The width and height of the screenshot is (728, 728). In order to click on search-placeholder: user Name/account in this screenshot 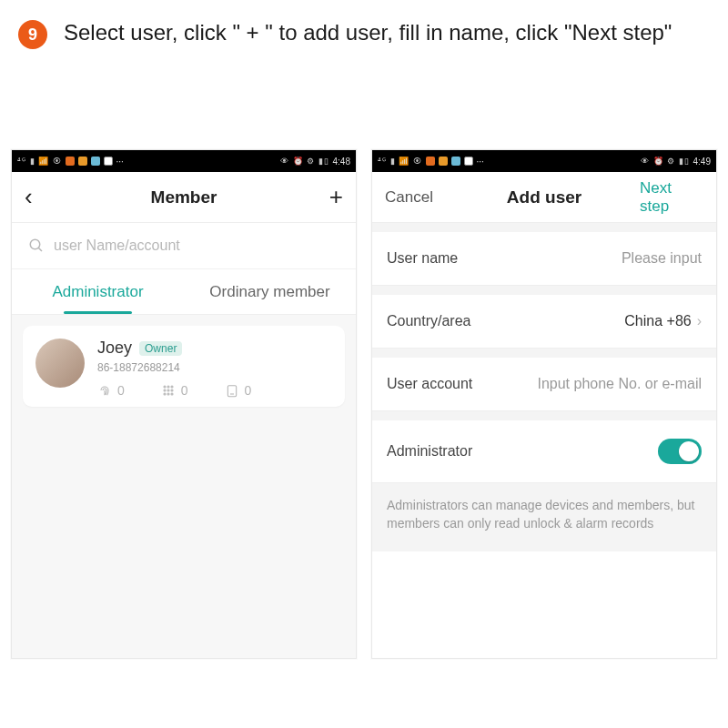, I will do `click(116, 246)`.